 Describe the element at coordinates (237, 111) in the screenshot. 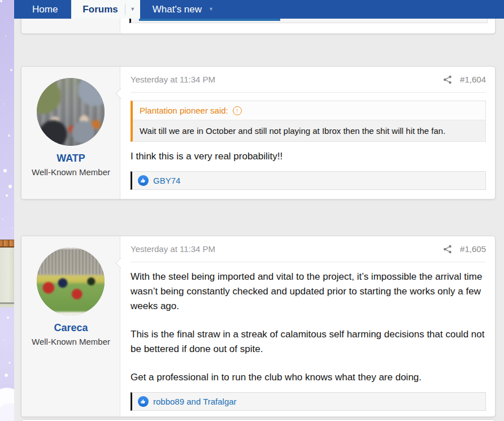

I see `arrow-up-circle-icon: ↑` at that location.